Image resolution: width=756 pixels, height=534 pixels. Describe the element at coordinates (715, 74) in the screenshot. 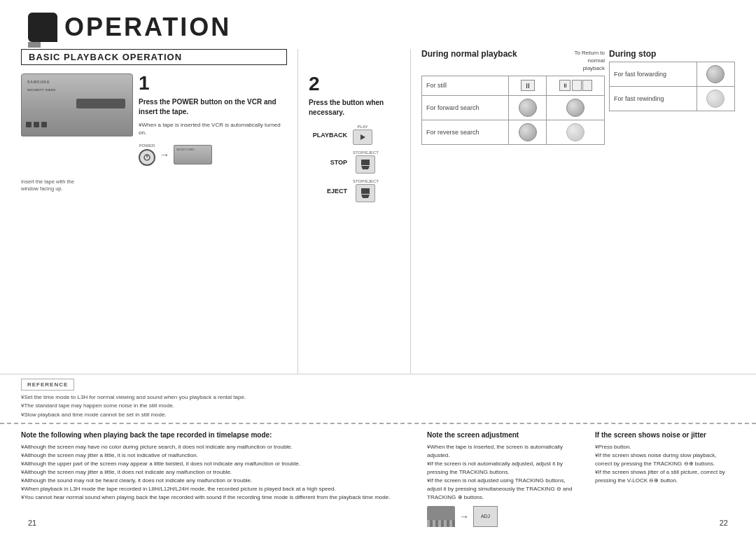

I see `fast-fwd-btn` at that location.